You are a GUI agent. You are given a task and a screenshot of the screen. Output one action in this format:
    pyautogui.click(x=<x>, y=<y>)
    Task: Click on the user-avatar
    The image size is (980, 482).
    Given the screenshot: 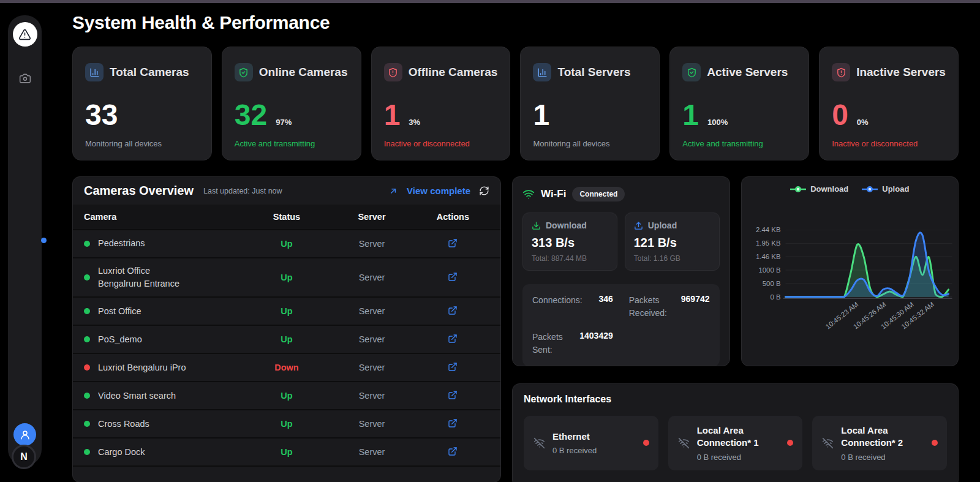 What is the action you would take?
    pyautogui.click(x=24, y=435)
    